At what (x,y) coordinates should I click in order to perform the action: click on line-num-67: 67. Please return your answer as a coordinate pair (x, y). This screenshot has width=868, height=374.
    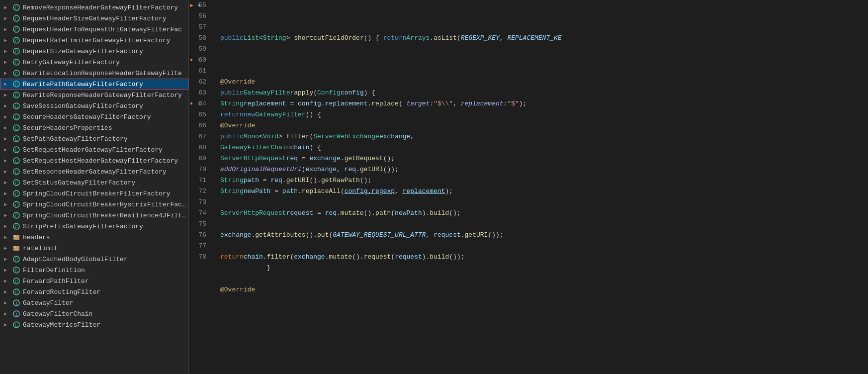
    Looking at the image, I should click on (200, 137).